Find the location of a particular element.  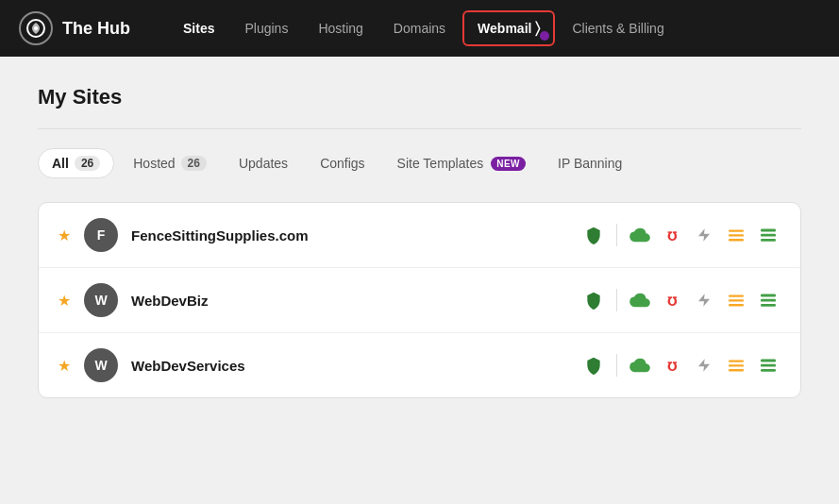

filter-tab-updates: Updates is located at coordinates (263, 163).